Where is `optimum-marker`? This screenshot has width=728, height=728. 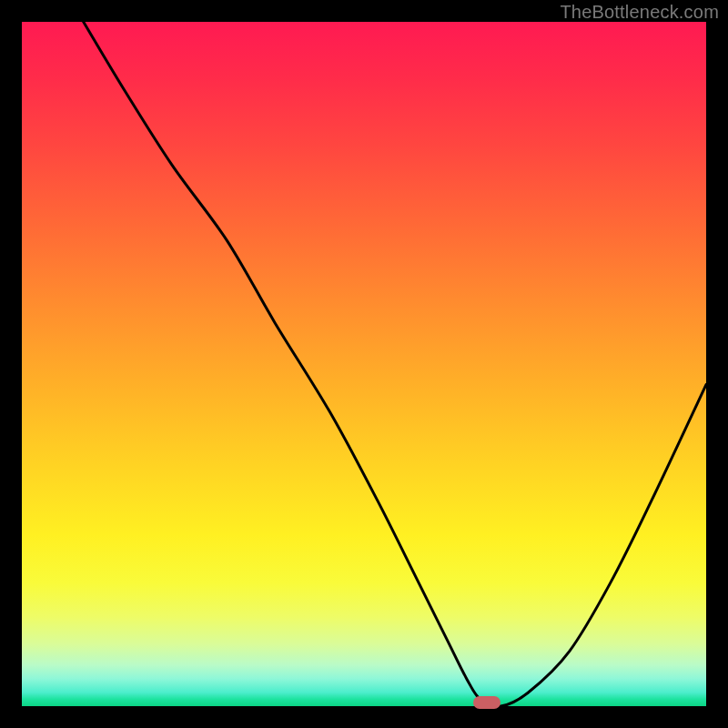 optimum-marker is located at coordinates (487, 703).